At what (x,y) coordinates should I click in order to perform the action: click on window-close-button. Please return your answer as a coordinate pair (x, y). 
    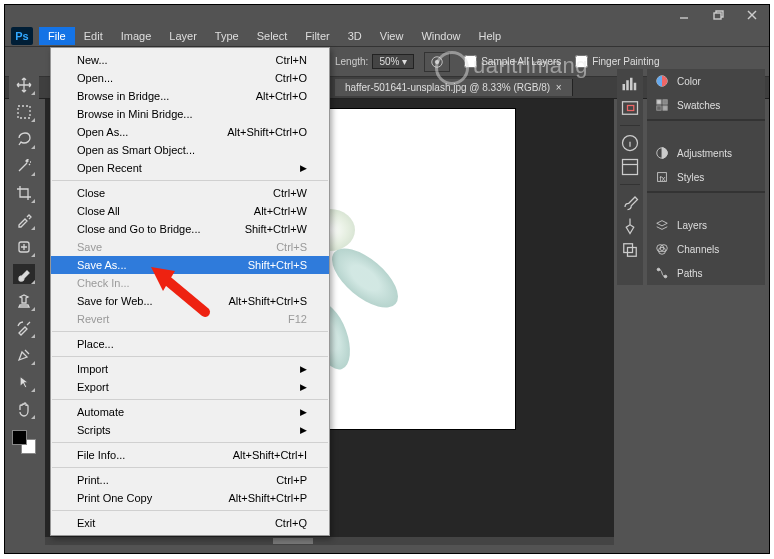
    Looking at the image, I should click on (752, 15).